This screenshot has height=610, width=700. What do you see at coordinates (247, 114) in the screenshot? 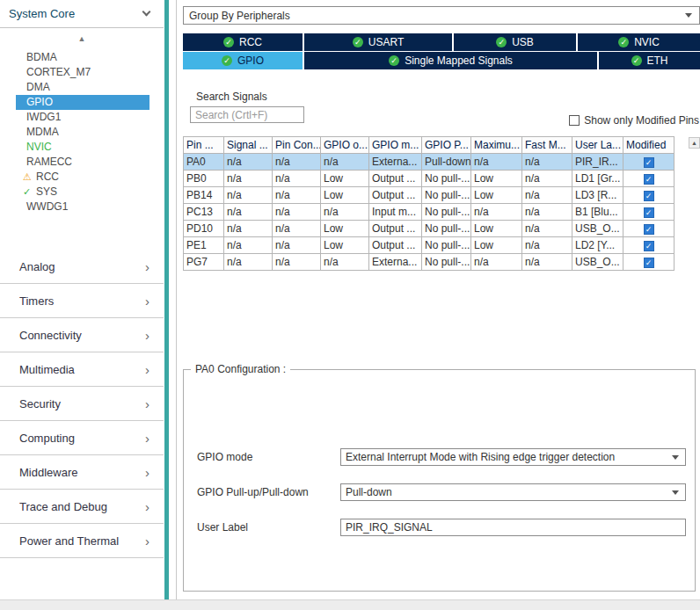
I see `search-input` at bounding box center [247, 114].